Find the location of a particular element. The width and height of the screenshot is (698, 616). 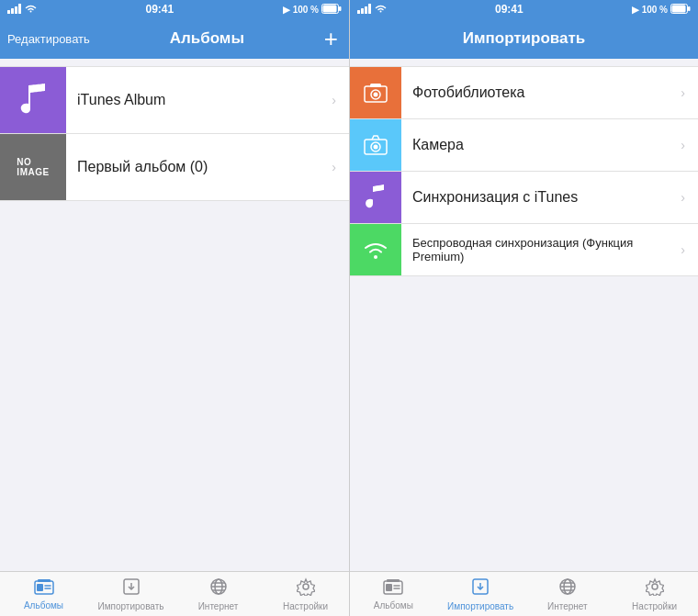

photo-library-label: Фотобиблиотека is located at coordinates (541, 93).